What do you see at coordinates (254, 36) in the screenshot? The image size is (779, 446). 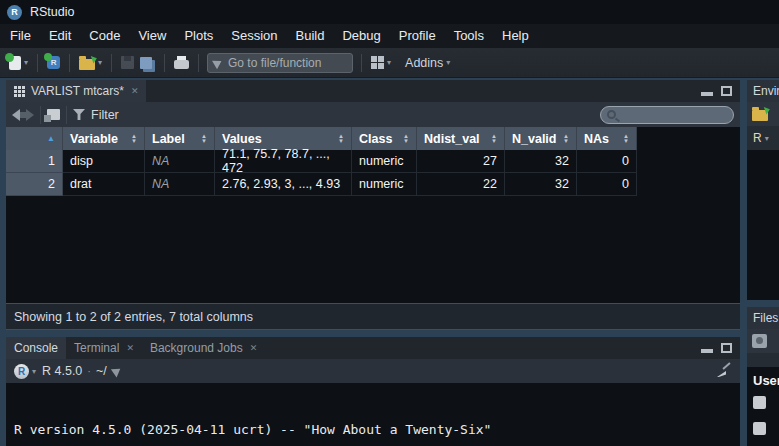 I see `menu-session: Session` at bounding box center [254, 36].